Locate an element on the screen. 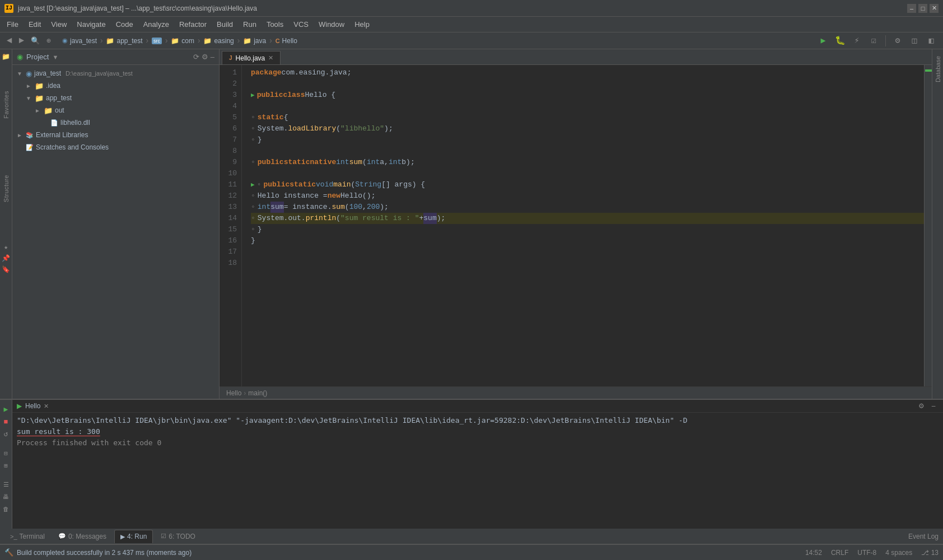  database-label: Database is located at coordinates (938, 69).